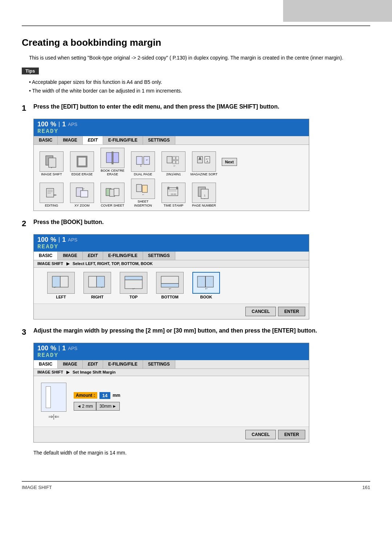 This screenshot has height=554, width=392. Describe the element at coordinates (97, 297) in the screenshot. I see `book-right-label: RIGHT` at that location.